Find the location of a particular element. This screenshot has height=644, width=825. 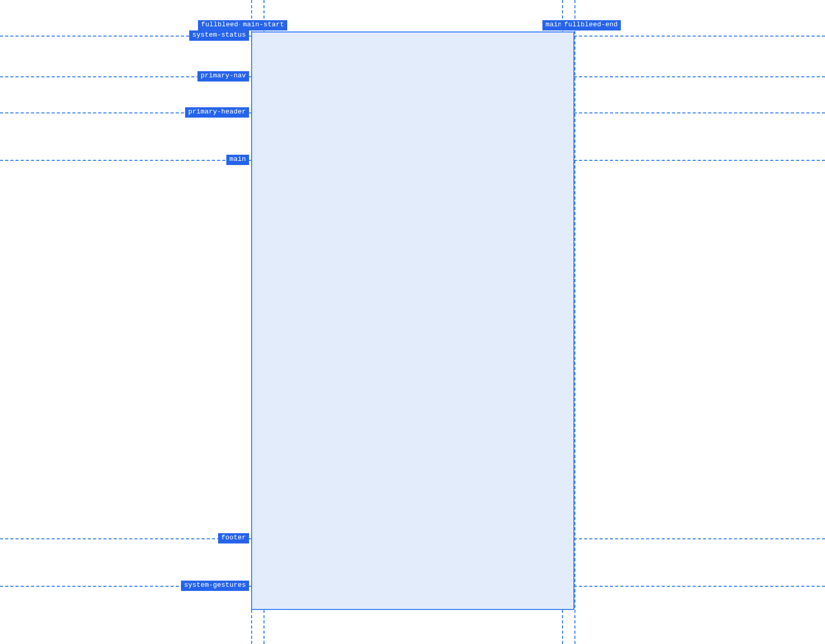

row-label-primary-header: primary-header is located at coordinates (217, 112).